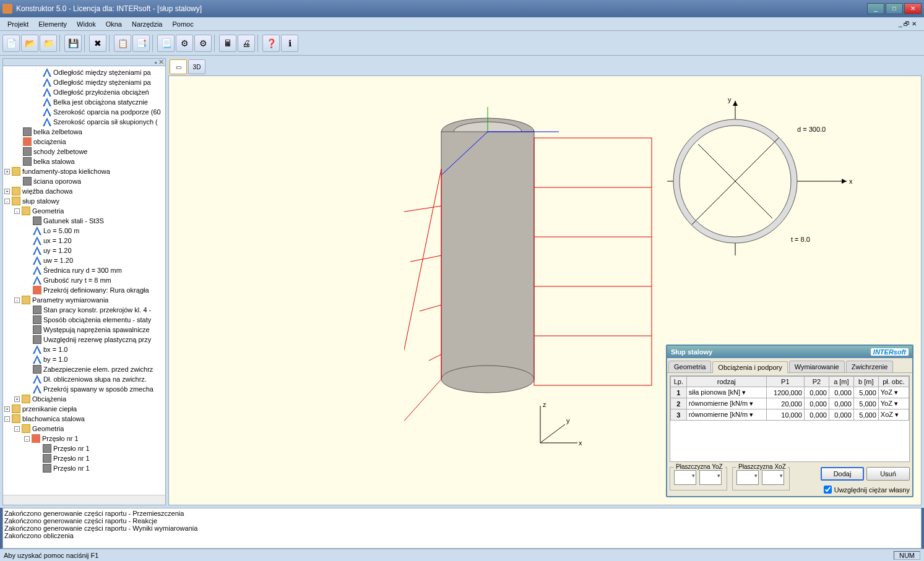  Describe the element at coordinates (84, 419) in the screenshot. I see `tree-item: -blachownica stalowa` at that location.